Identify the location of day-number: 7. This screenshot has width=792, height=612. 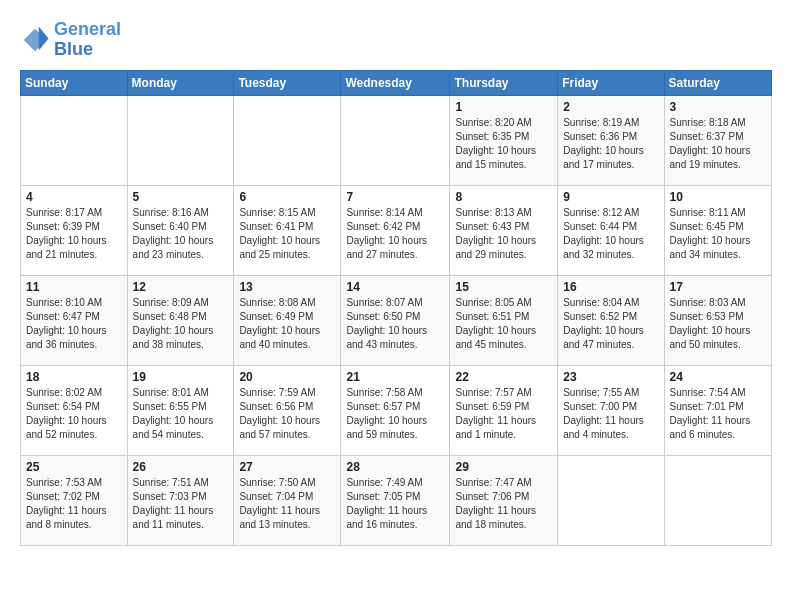
(395, 197).